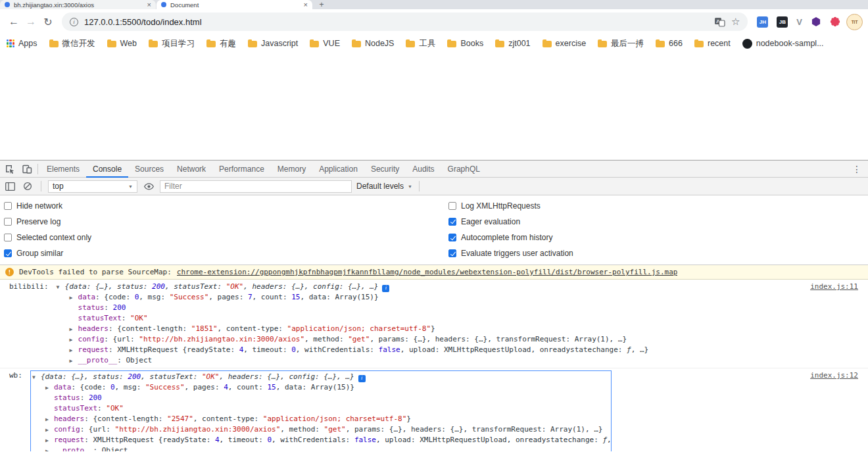 The width and height of the screenshot is (868, 452). Describe the element at coordinates (427, 272) in the screenshot. I see `sourcemap-link: chrome-extension://gppongmhjkpfnbhagpmjf…` at that location.